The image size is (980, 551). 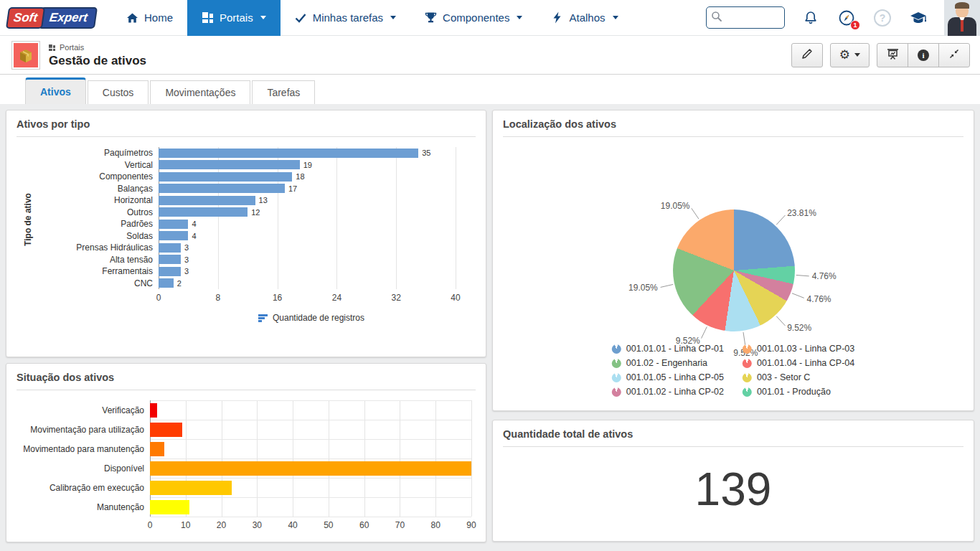 I want to click on compass-icon: 1, so click(x=847, y=18).